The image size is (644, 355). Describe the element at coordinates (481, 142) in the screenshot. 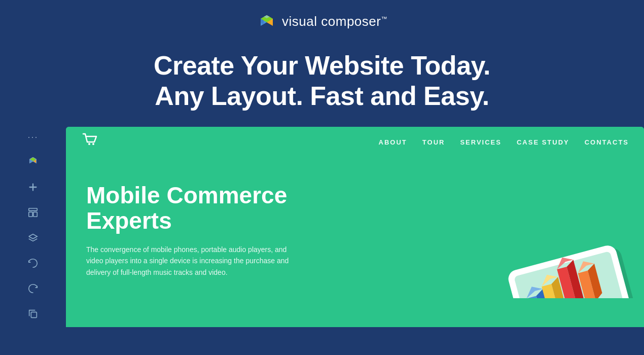

I see `nav-item-services: SERVICES` at that location.